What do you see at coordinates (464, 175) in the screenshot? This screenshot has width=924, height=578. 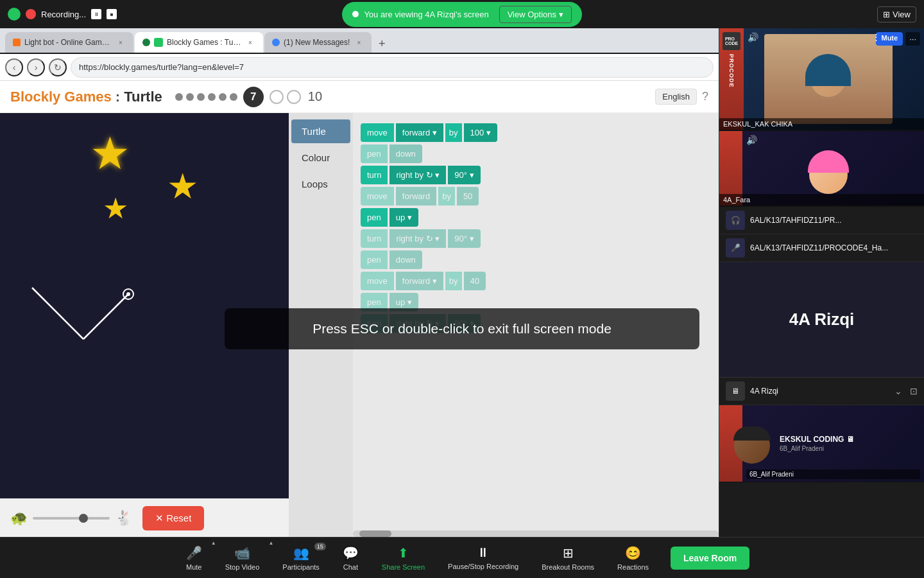 I see `turn-angle-dropdown: 90° ▾` at bounding box center [464, 175].